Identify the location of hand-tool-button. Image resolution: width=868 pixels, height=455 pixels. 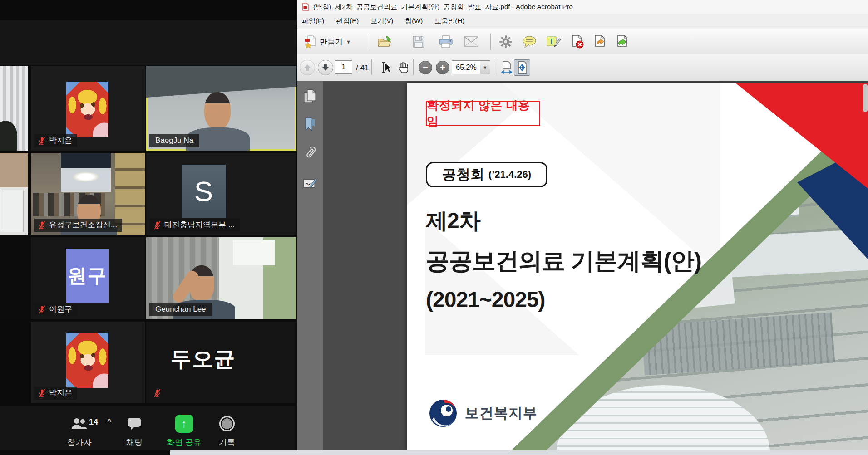
(404, 68).